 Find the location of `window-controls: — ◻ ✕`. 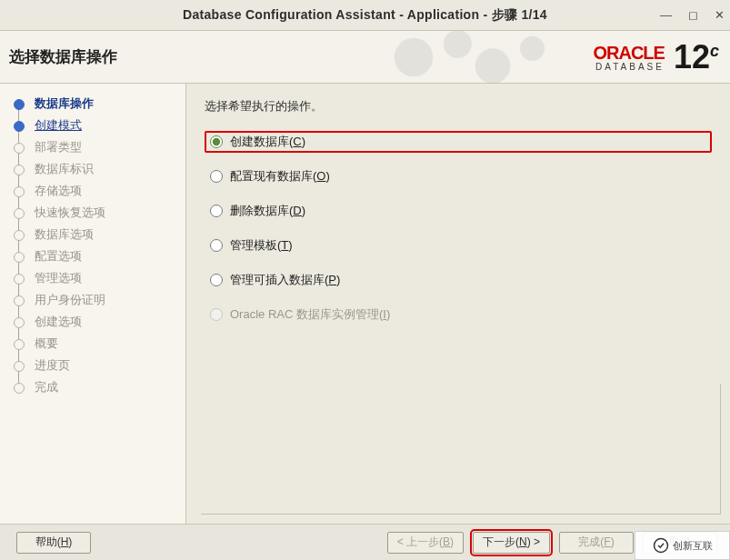

window-controls: — ◻ ✕ is located at coordinates (693, 15).